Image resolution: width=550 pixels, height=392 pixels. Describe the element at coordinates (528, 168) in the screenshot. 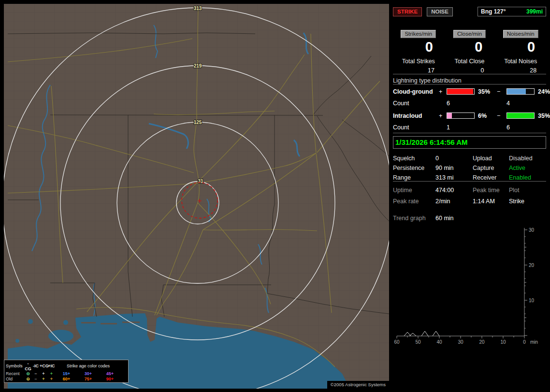

I see `capture-status: Active` at that location.